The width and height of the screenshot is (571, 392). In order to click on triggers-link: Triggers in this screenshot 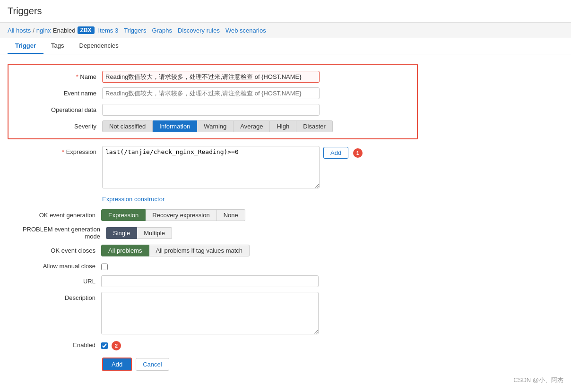, I will do `click(135, 30)`.